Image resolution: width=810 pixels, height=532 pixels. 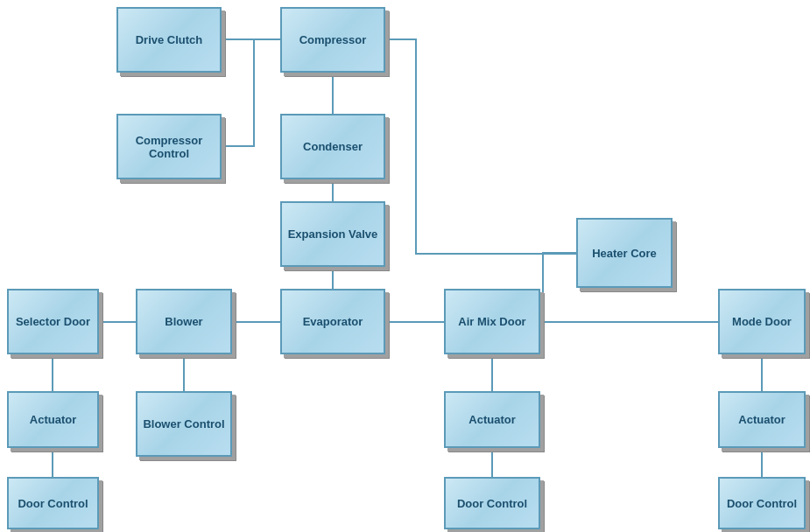 What do you see at coordinates (492, 322) in the screenshot?
I see `air-mix-door-label: Air Mix Door` at bounding box center [492, 322].